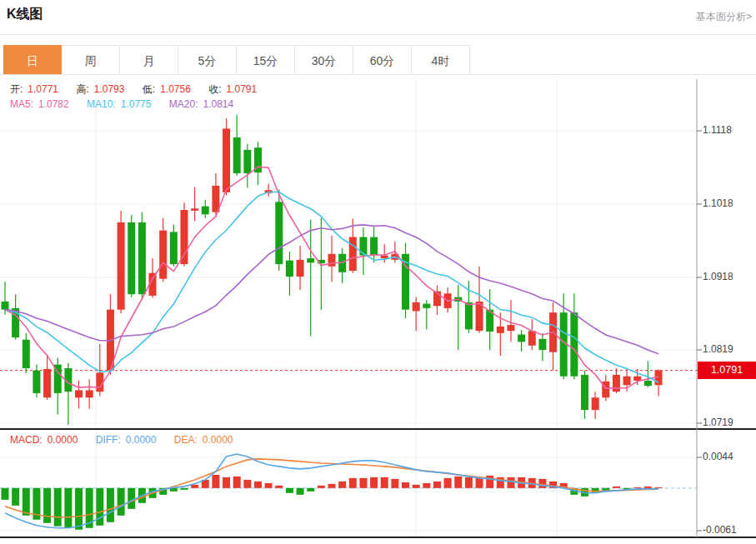  I want to click on dea-label: DEA:, so click(186, 440).